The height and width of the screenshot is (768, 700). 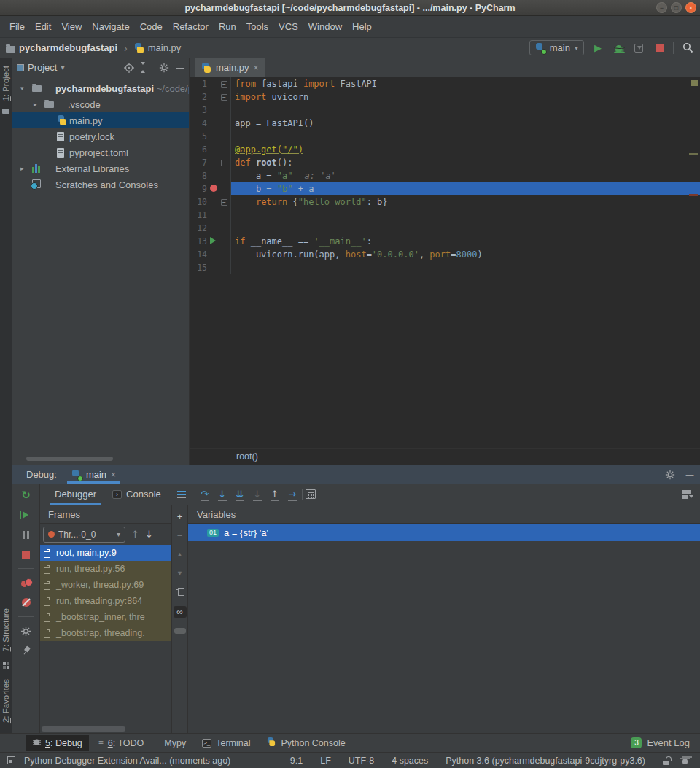 What do you see at coordinates (210, 150) in the screenshot?
I see `gutter-line-6: 6` at bounding box center [210, 150].